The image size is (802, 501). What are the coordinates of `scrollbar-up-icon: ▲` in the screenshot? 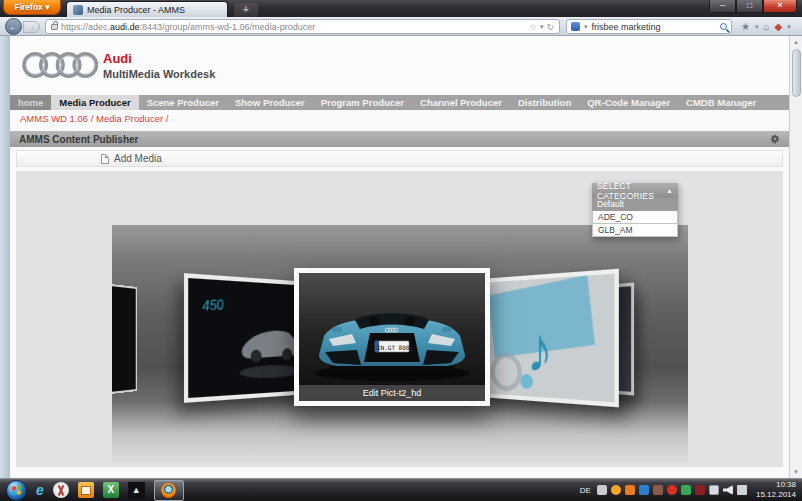 It's located at (796, 42).